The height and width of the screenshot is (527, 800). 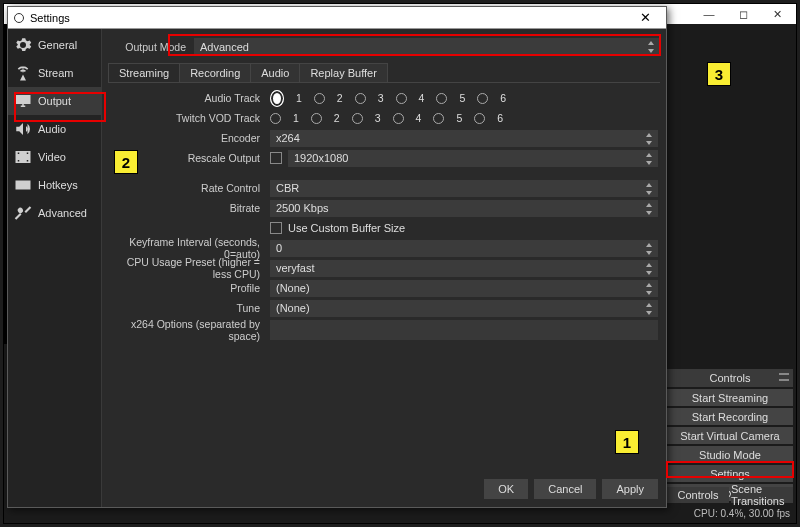 I want to click on custom-buffer-label: Use Custom Buffer Size, so click(x=346, y=228).